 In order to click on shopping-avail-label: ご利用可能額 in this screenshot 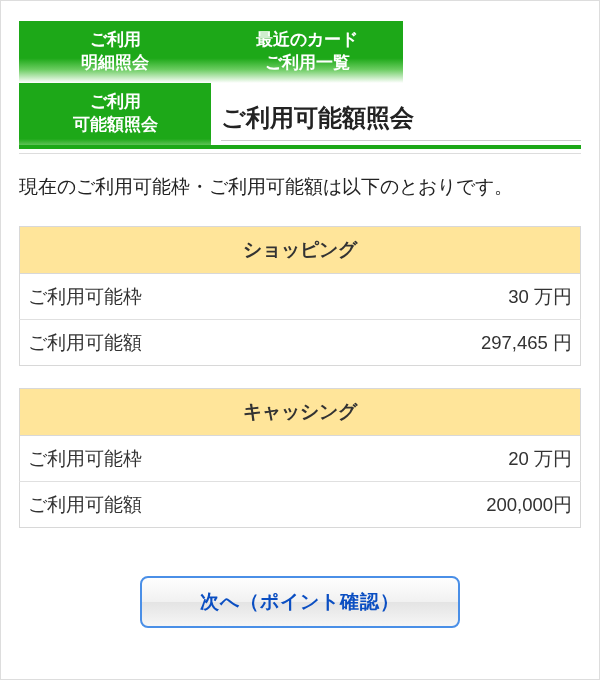, I will do `click(174, 342)`.